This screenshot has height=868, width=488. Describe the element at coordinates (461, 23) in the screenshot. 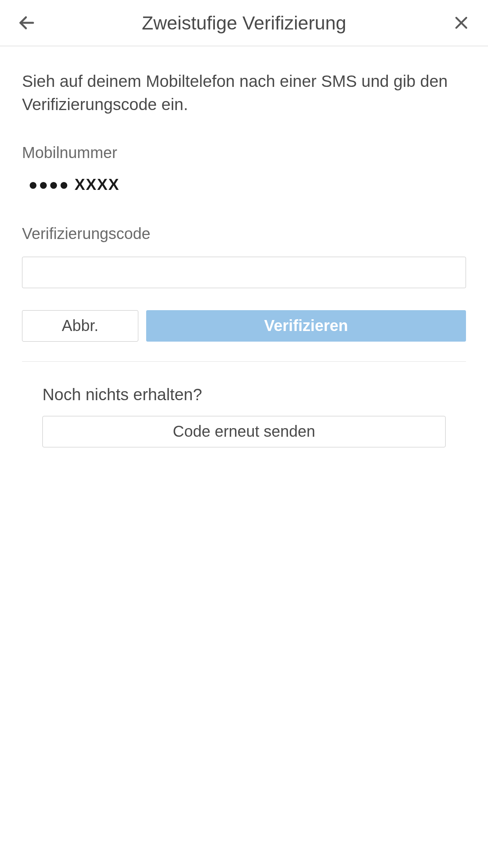

I see `close-icon` at that location.